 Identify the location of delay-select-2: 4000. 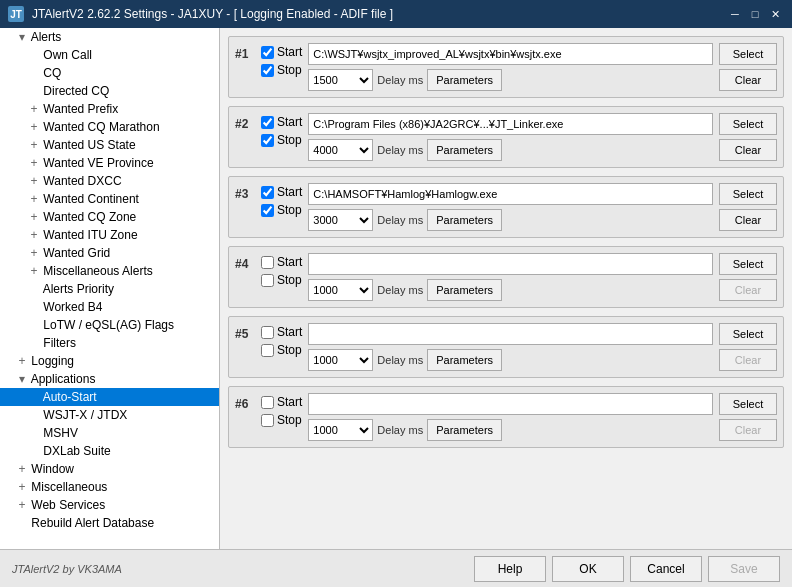
(340, 150).